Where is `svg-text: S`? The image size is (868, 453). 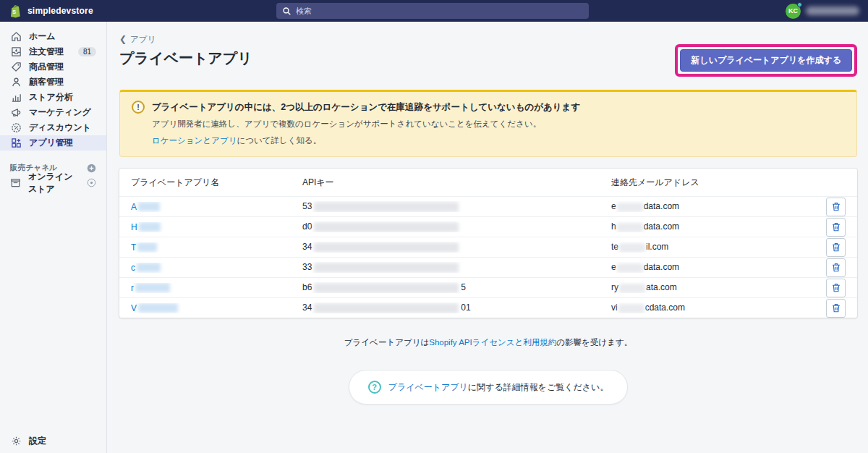 svg-text: S is located at coordinates (14, 12).